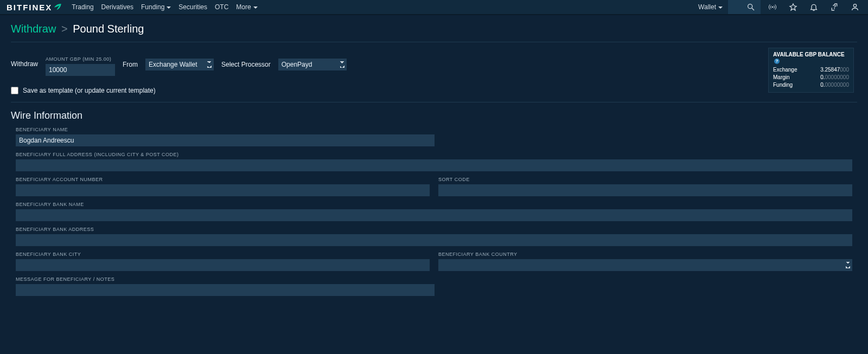 Image resolution: width=868 pixels, height=354 pixels. I want to click on processor-select: OpenPayd, so click(312, 65).